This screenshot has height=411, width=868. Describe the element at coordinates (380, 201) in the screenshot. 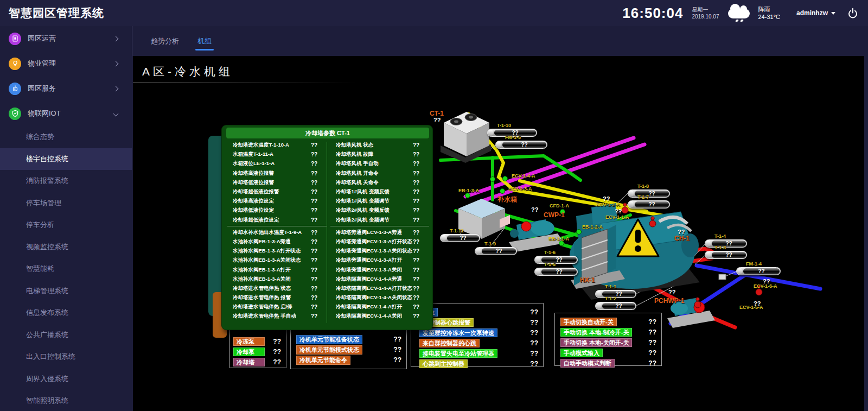

I see `param-row: 冷却塔1#风机 变频调节??` at that location.